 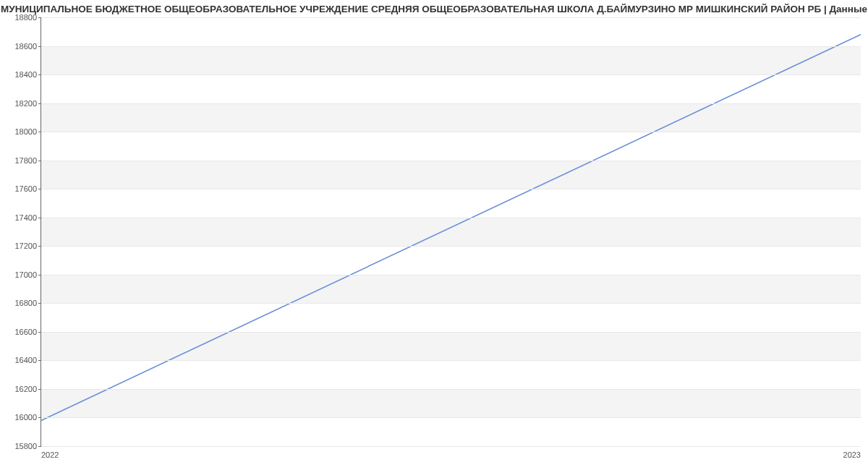 I want to click on ytick-label: 18800, so click(x=26, y=17).